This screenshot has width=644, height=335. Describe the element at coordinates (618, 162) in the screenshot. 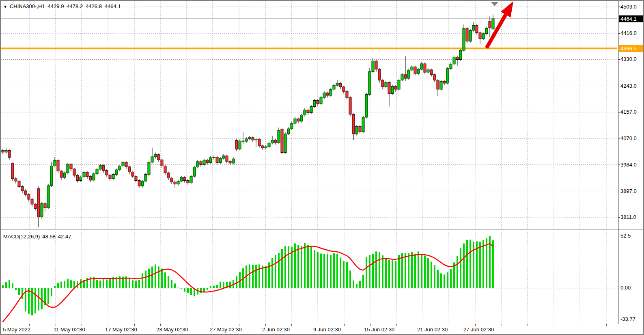

I see `price-axis-border` at that location.